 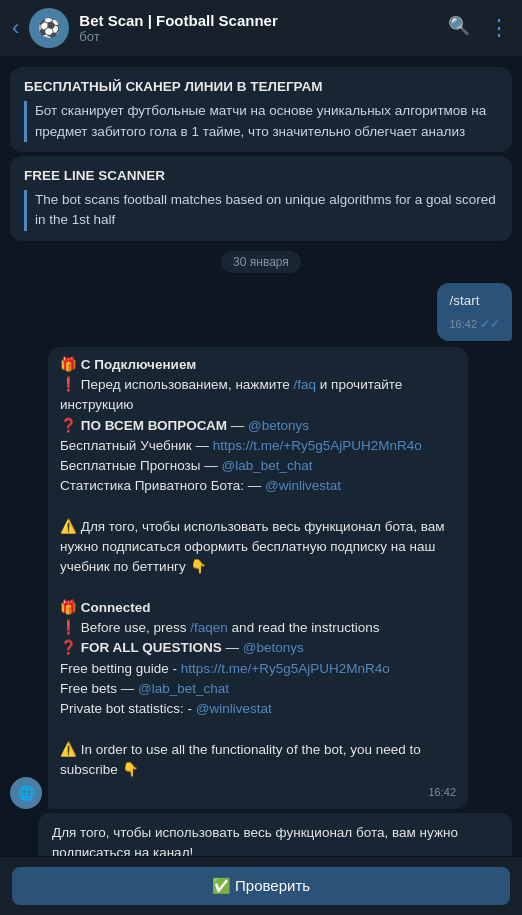 What do you see at coordinates (26, 793) in the screenshot?
I see `bot-message-avatar: 🌐` at bounding box center [26, 793].